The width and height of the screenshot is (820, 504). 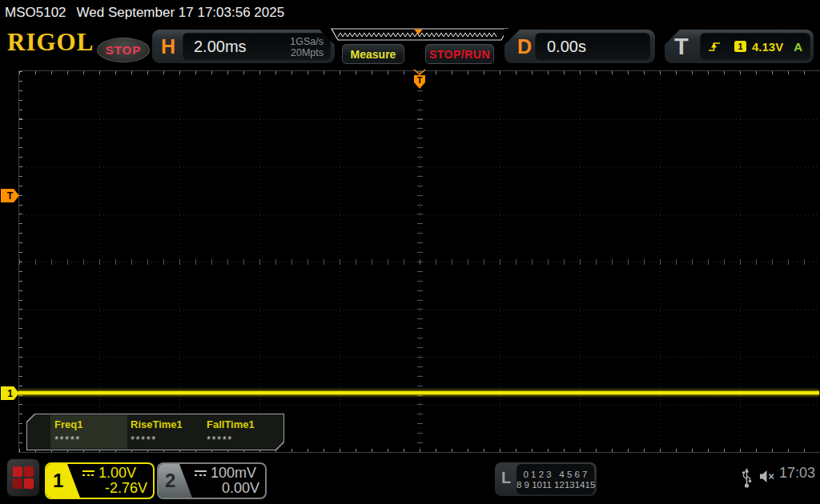 I want to click on model-name: MSO5102, so click(x=35, y=13).